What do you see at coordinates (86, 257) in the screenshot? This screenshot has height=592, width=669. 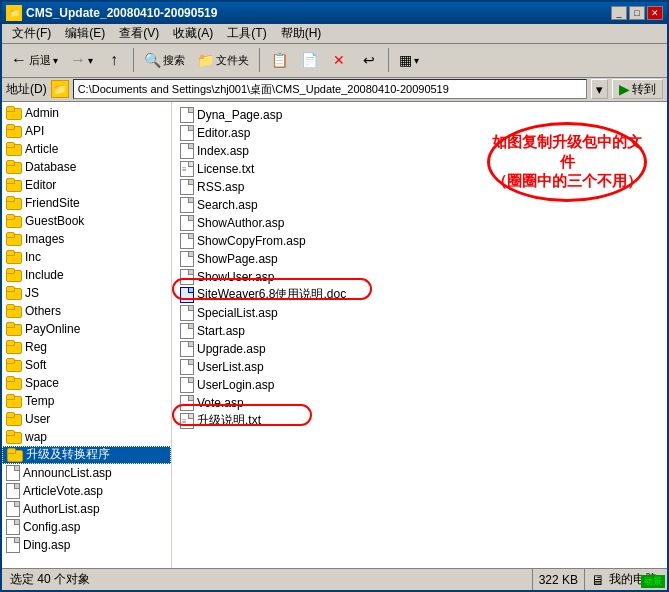 I see `folder-inc: Inc` at bounding box center [86, 257].